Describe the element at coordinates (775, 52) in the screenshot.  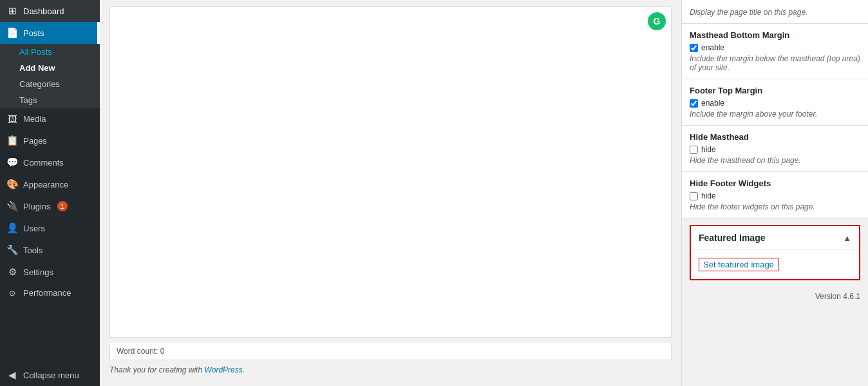
I see `masthead-bottom-margin-section: Masthead Bottom Margin enable Include th…` at that location.